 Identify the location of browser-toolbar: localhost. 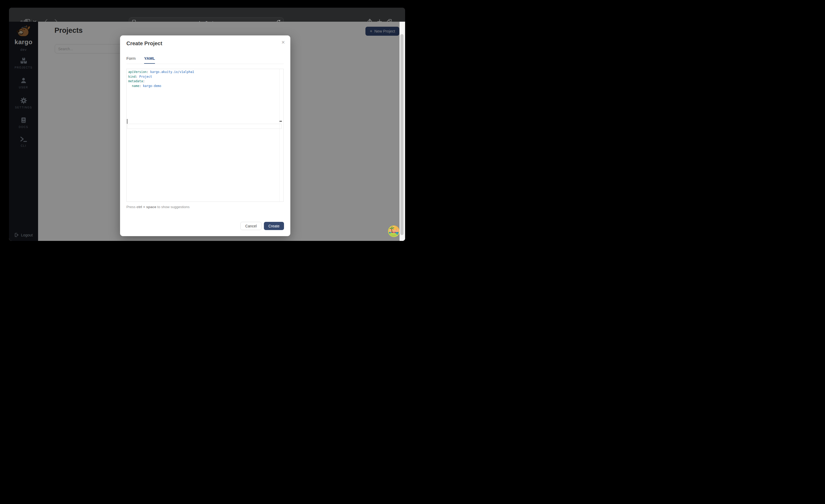
(207, 15).